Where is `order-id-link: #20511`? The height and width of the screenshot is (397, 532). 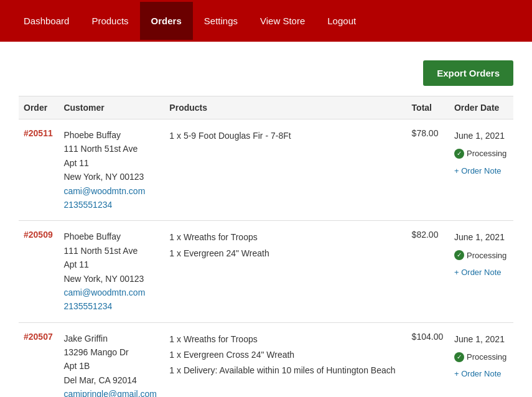
order-id-link: #20511 is located at coordinates (39, 133).